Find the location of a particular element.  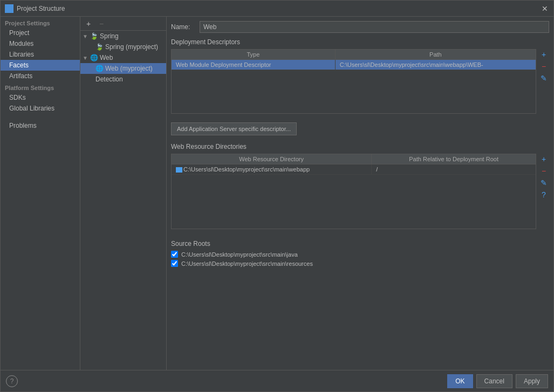

web-resource-title: Web Resource Directories is located at coordinates (360, 147).